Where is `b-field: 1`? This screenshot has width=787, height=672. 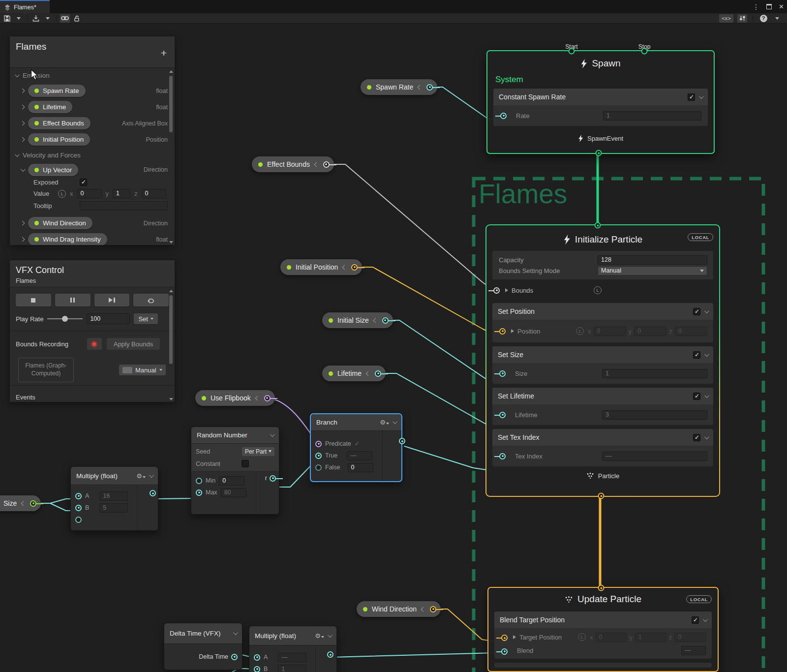
b-field: 1 is located at coordinates (292, 668).